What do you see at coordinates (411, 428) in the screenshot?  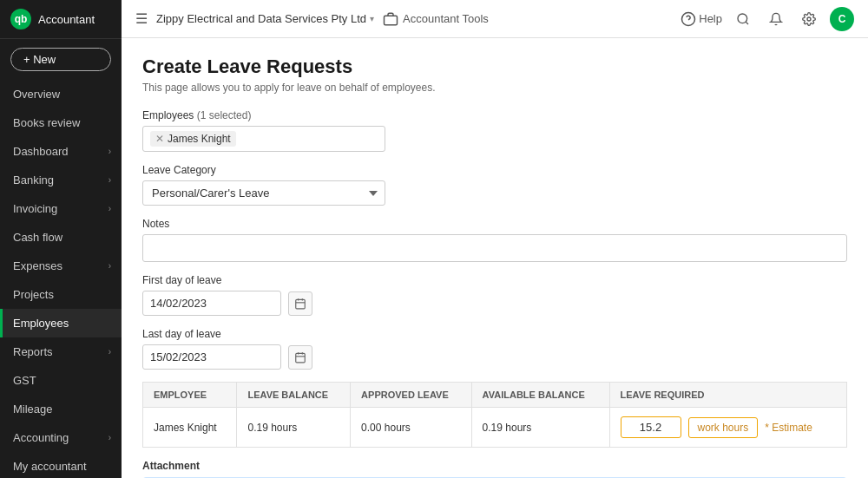 I see `cell-approved-leave: 0.00 hours` at bounding box center [411, 428].